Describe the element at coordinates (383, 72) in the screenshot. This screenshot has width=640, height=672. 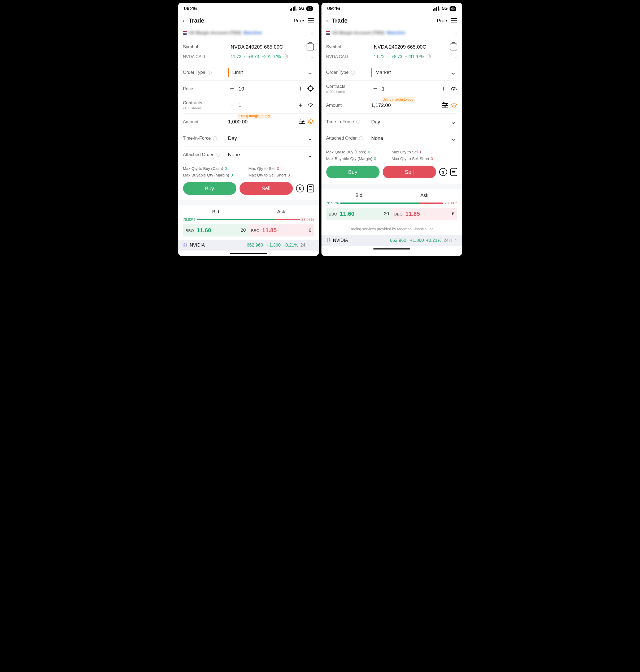
I see `order-type-value: Market` at that location.